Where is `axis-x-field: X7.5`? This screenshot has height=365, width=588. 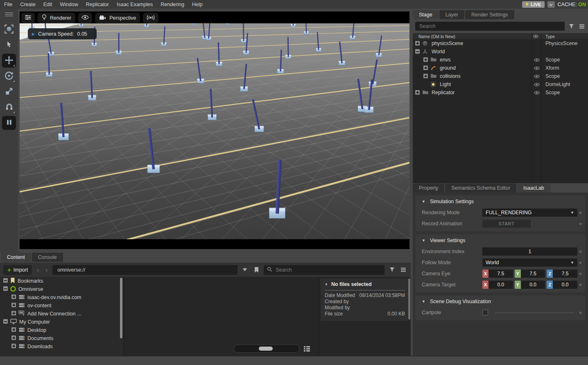 axis-x-field: X7.5 is located at coordinates (498, 274).